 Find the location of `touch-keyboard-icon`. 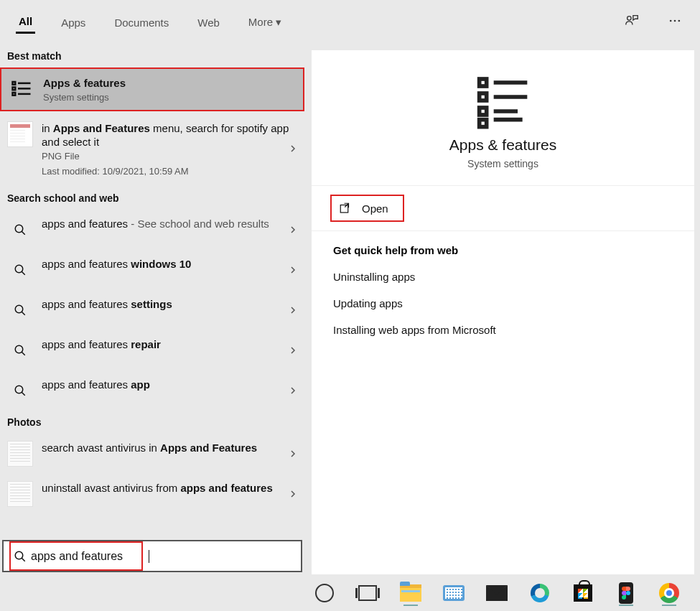

touch-keyboard-icon is located at coordinates (454, 593).